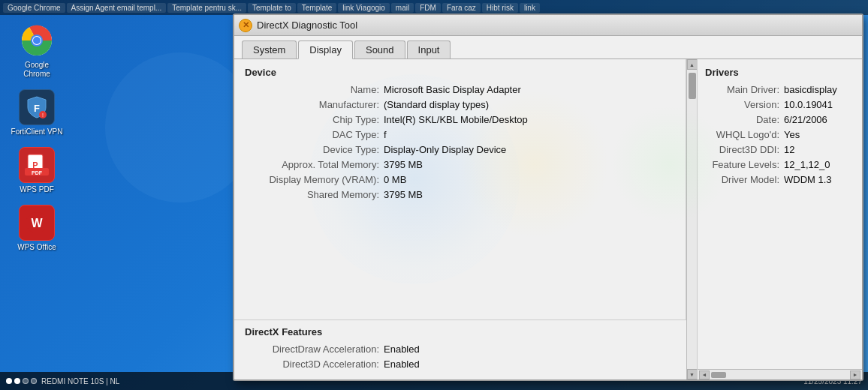 This screenshot has width=868, height=390. What do you see at coordinates (35, 8) in the screenshot?
I see `taskbar-item-chrome: Google Chrome` at bounding box center [35, 8].